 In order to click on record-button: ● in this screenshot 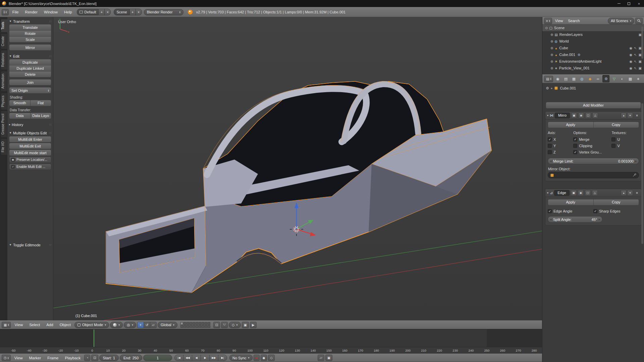, I will do `click(257, 358)`.